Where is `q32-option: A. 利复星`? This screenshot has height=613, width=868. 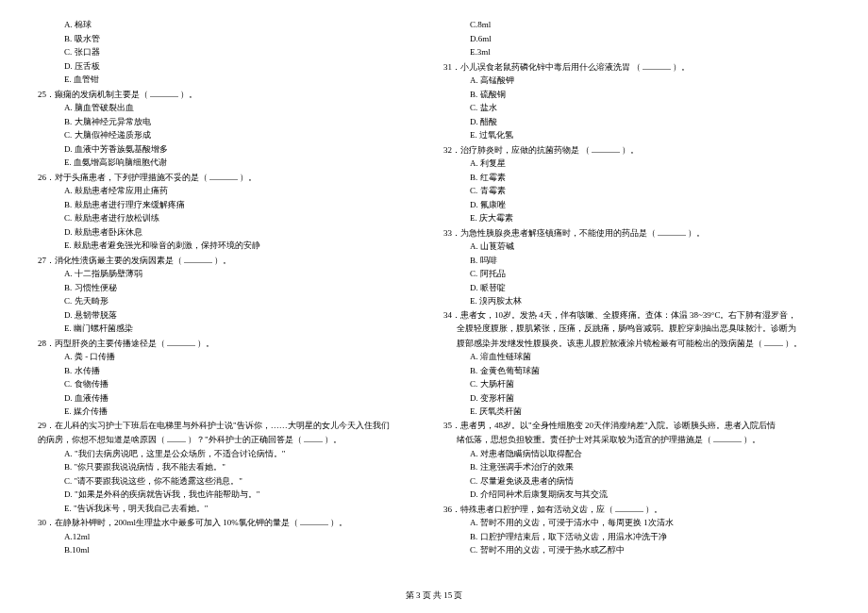 q32-option: A. 利复星 is located at coordinates (637, 164).